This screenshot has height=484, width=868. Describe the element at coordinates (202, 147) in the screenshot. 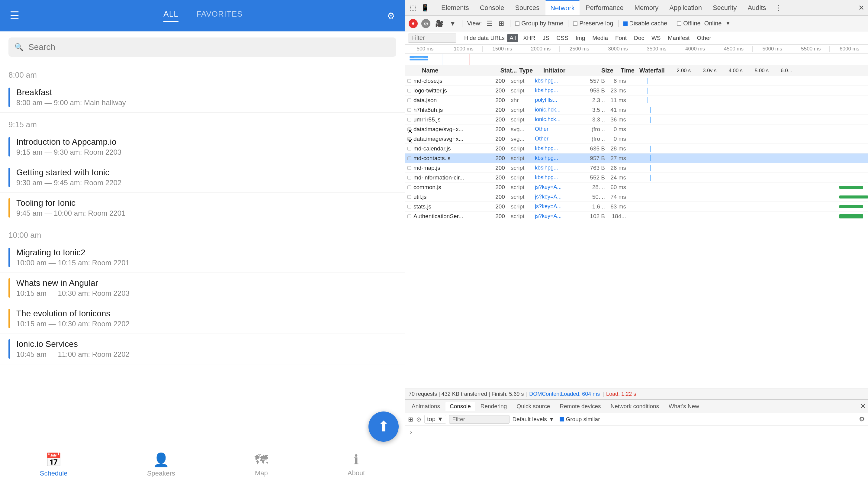

I see `event-appcamp: Introduction to Appcamp.io 9:15 am — 9:3…` at that location.